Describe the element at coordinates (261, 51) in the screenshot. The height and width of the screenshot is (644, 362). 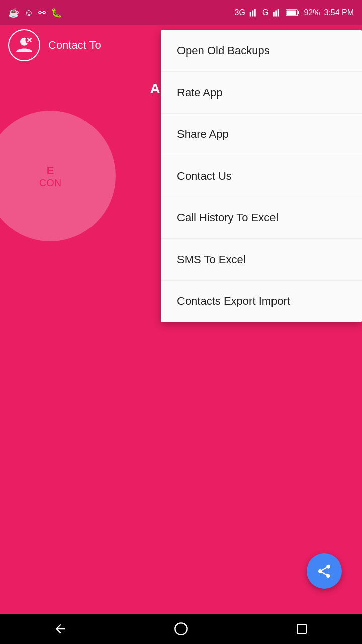
I see `menu-item-open-old-backups: Open Old Backups` at that location.